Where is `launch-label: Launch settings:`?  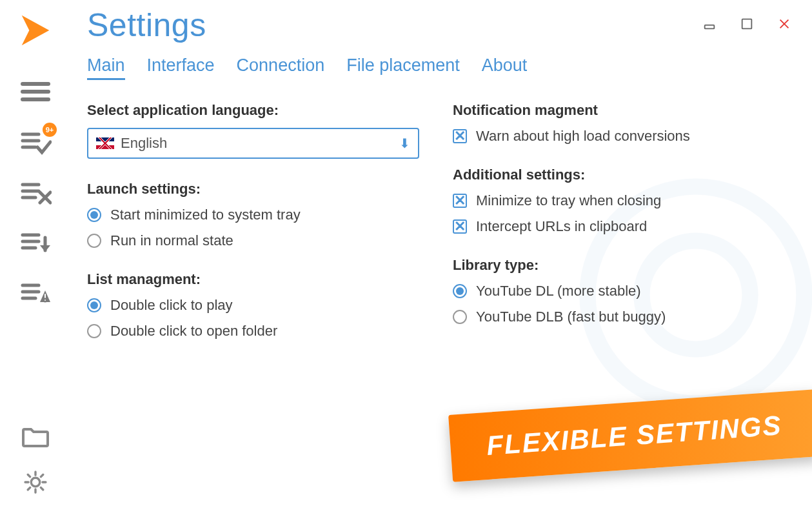
launch-label: Launch settings: is located at coordinates (257, 189).